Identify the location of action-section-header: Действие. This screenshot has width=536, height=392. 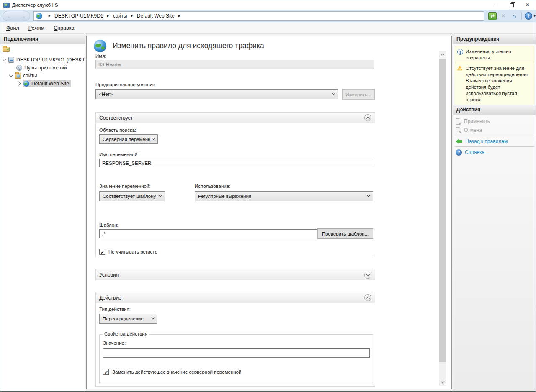
(235, 298).